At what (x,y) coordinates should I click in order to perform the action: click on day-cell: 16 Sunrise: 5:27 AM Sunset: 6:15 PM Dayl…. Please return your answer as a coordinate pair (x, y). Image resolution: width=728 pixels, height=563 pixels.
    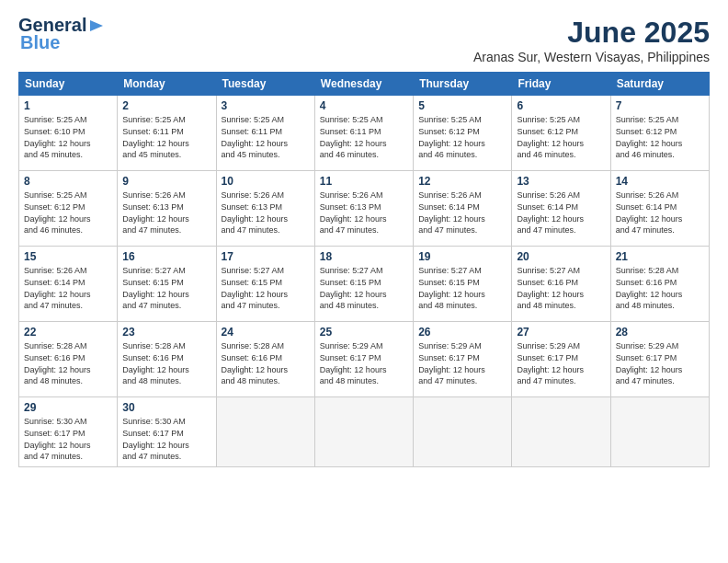
    Looking at the image, I should click on (167, 284).